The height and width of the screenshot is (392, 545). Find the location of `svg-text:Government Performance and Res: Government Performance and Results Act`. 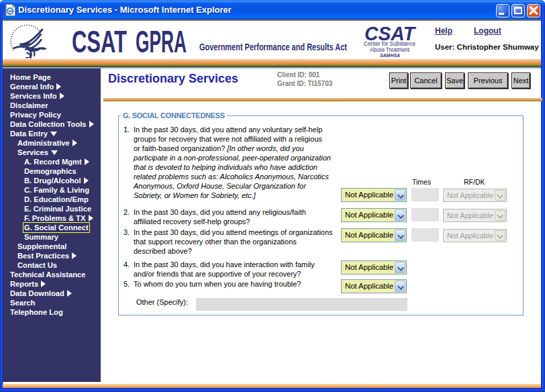

svg-text:Government Performance and Res: Government Performance and Results Act is located at coordinates (273, 47).